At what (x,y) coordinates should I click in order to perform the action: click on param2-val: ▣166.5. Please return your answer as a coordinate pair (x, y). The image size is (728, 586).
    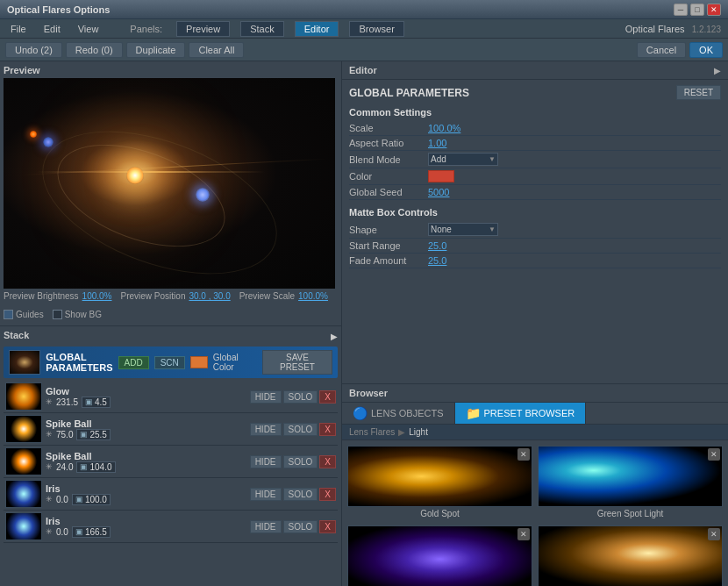
    Looking at the image, I should click on (91, 532).